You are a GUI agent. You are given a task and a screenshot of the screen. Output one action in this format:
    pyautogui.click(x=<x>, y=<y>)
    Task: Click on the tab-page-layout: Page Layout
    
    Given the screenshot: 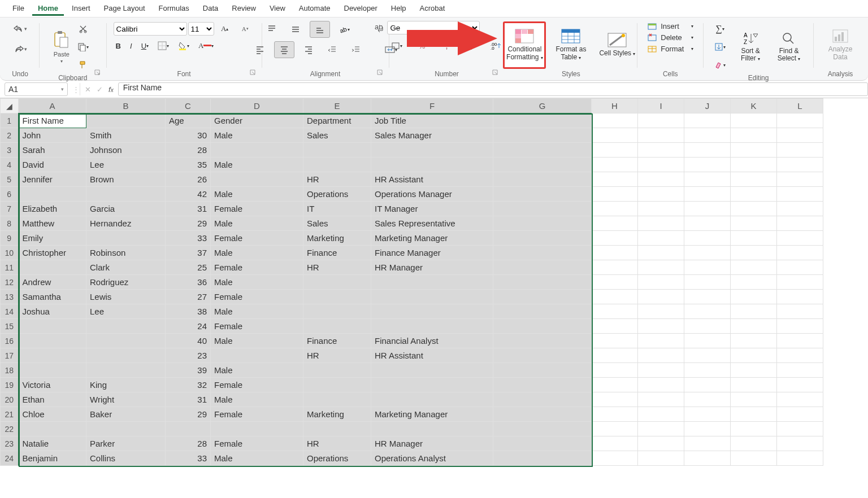 What is the action you would take?
    pyautogui.click(x=124, y=9)
    